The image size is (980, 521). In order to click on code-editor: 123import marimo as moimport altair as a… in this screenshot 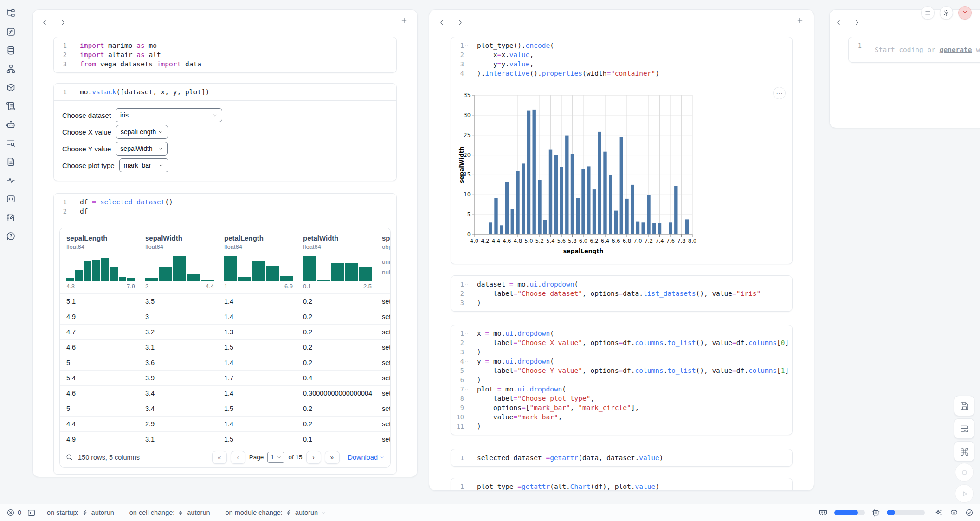, I will do `click(225, 55)`.